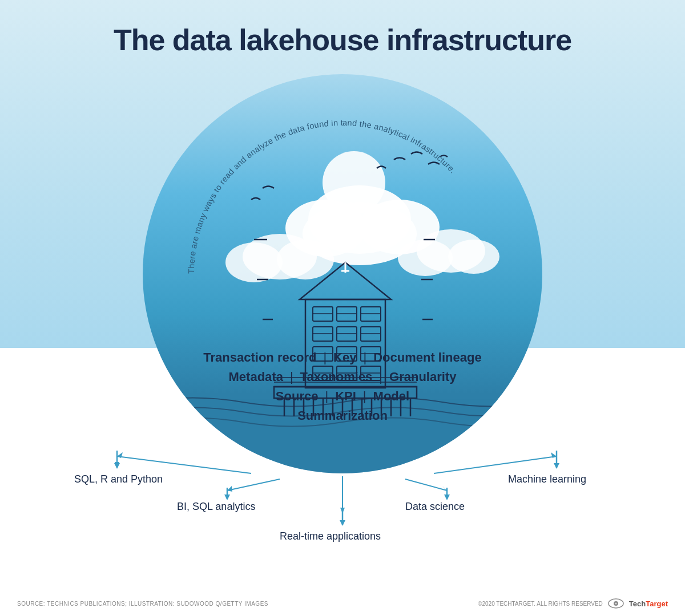 Image resolution: width=685 pixels, height=616 pixels. I want to click on circle-row-2: Metadata | Taxonomies | Granularity, so click(342, 377).